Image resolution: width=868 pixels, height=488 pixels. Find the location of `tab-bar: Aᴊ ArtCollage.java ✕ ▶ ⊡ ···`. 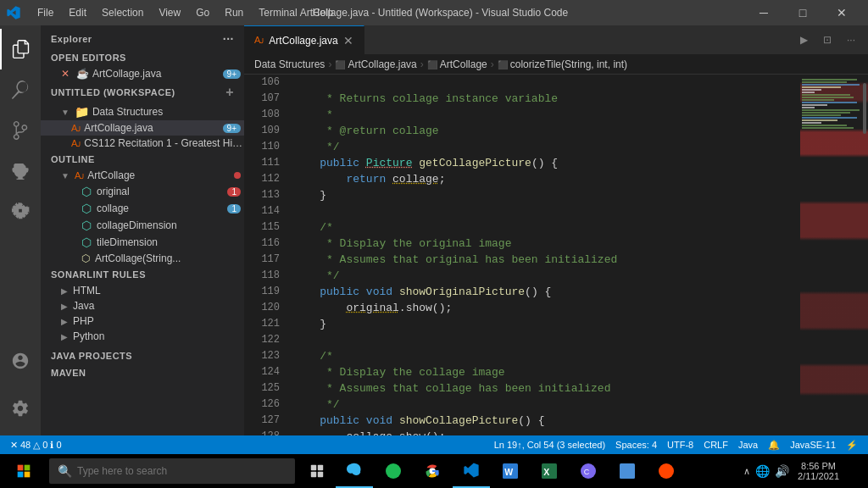

tab-bar: Aᴊ ArtCollage.java ✕ ▶ ⊡ ··· is located at coordinates (556, 41).